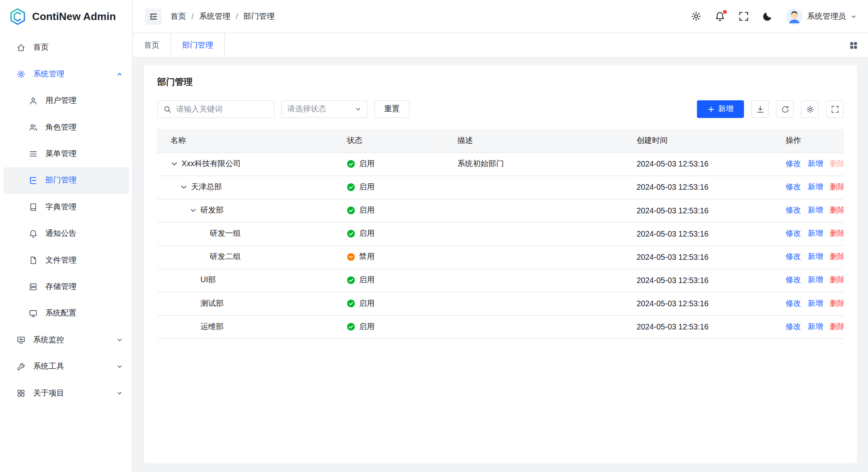  What do you see at coordinates (500, 141) in the screenshot?
I see `table-header-row: 名称 状态 描述 创建时间 操作` at bounding box center [500, 141].